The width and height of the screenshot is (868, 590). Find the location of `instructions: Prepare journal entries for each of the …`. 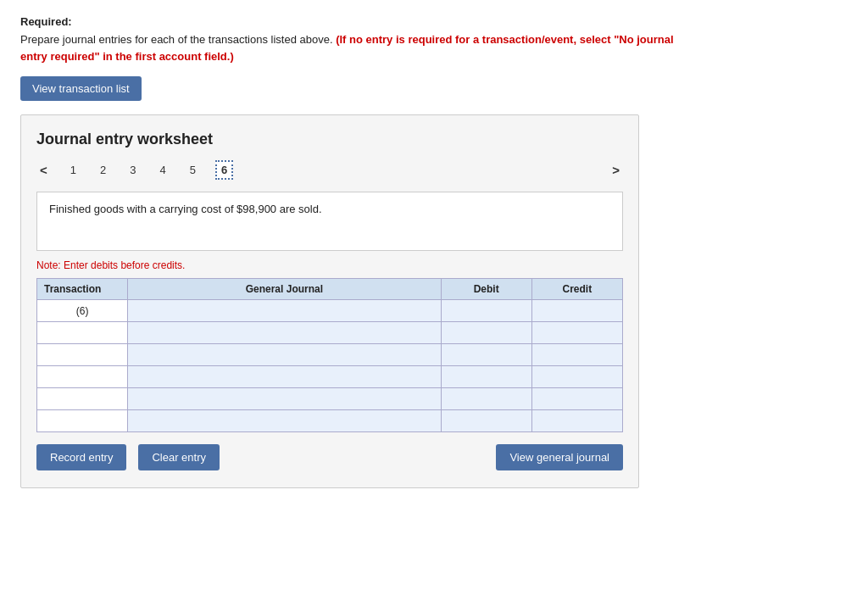

instructions: Prepare journal entries for each of the … is located at coordinates (351, 47).